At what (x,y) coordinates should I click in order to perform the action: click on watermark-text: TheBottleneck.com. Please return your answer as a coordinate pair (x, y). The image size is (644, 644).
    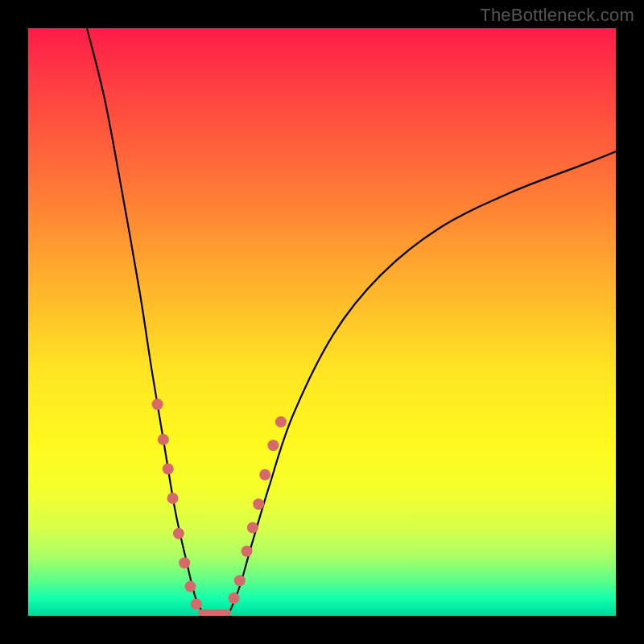
    Looking at the image, I should click on (557, 15).